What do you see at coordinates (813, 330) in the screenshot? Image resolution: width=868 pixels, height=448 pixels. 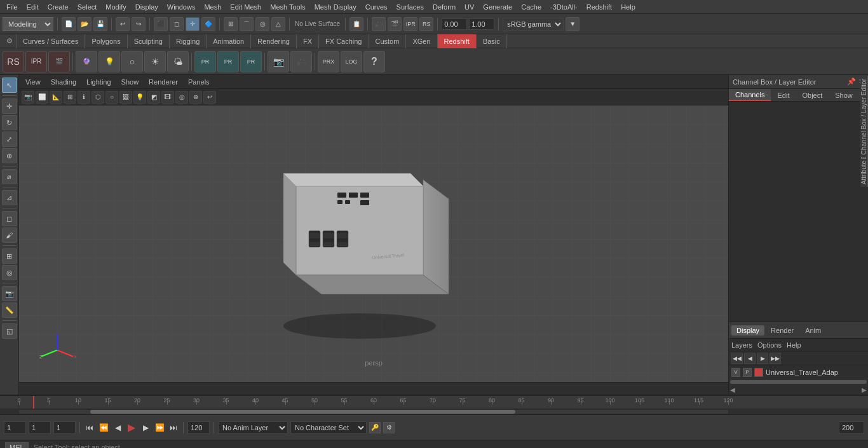 I see `layer-tab-anim: Anim` at bounding box center [813, 330].